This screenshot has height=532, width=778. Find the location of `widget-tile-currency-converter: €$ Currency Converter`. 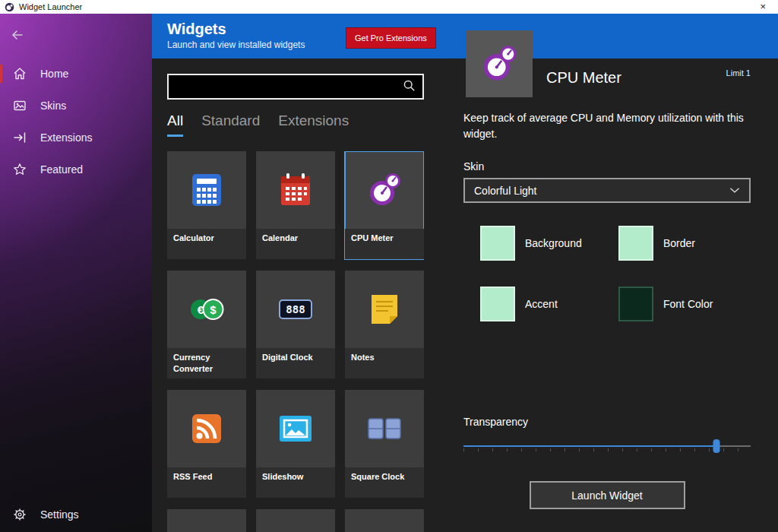

widget-tile-currency-converter: €$ Currency Converter is located at coordinates (207, 325).